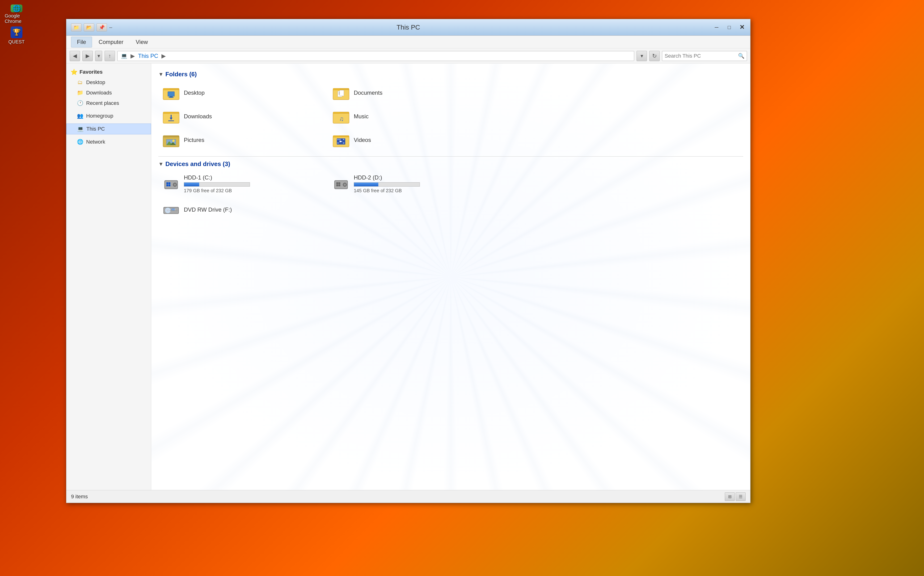 This screenshot has height=576, width=924. I want to click on dvd-name: DVD RW Drive (F:), so click(208, 210).